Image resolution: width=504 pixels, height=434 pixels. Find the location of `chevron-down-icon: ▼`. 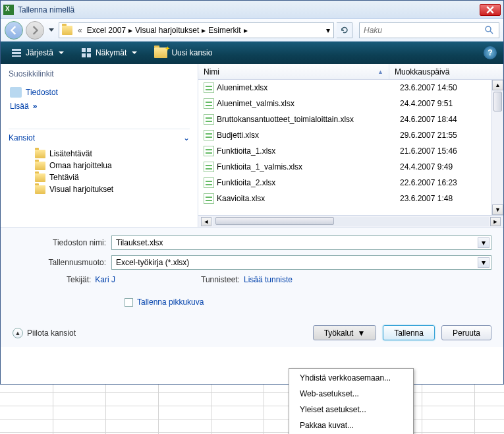

chevron-down-icon: ▼ is located at coordinates (361, 333).